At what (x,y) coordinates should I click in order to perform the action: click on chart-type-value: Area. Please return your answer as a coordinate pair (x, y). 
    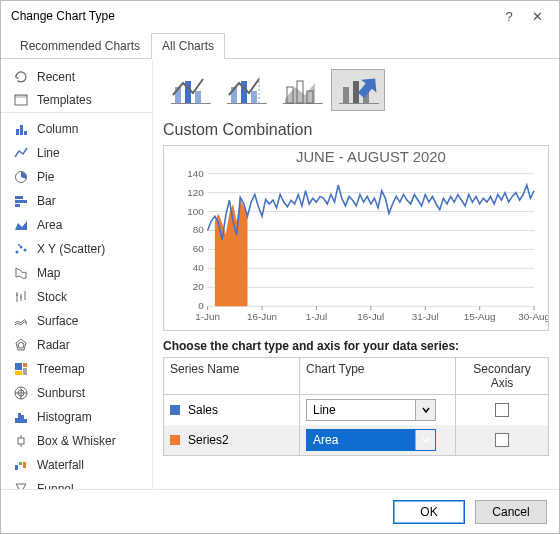
    Looking at the image, I should click on (361, 440).